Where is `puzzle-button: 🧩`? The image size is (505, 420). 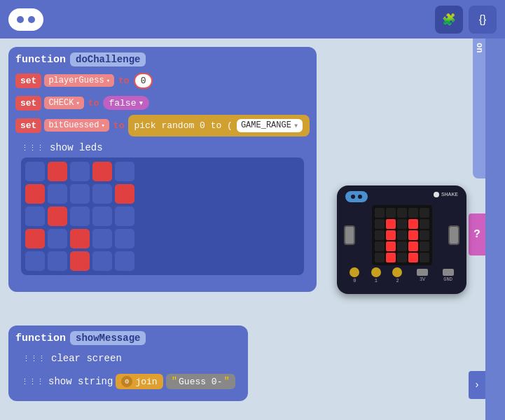 puzzle-button: 🧩 is located at coordinates (449, 20).